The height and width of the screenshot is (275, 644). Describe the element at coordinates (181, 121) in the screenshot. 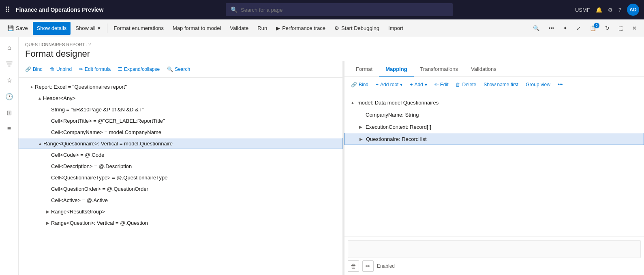

I see `tree-item: Cell<ReportTitle> = @"GER_LABEL:ReportTi…` at that location.